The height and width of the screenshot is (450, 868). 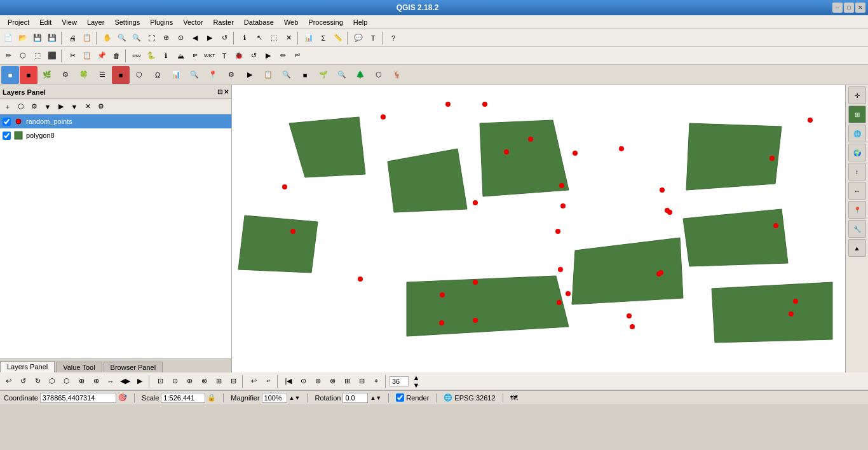 What do you see at coordinates (219, 381) in the screenshot?
I see `snap-btn5: ⊞` at bounding box center [219, 381].